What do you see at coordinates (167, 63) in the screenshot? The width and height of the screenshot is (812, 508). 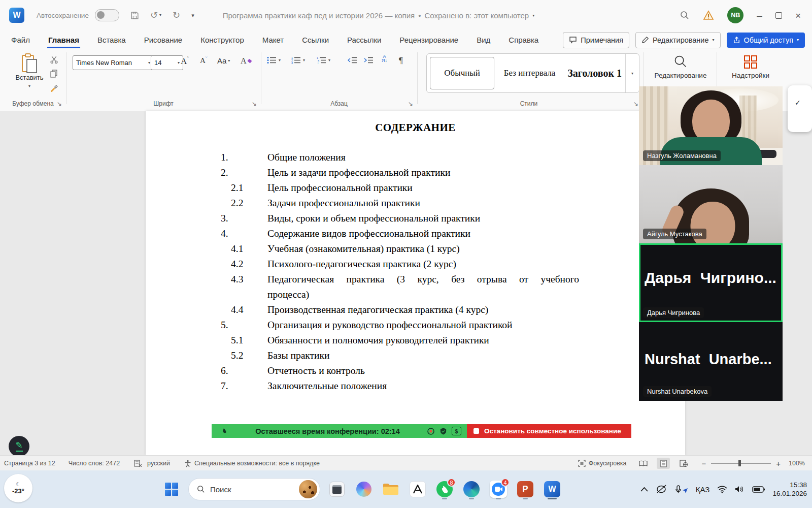 I see `font-size-combo: 14▾` at bounding box center [167, 63].